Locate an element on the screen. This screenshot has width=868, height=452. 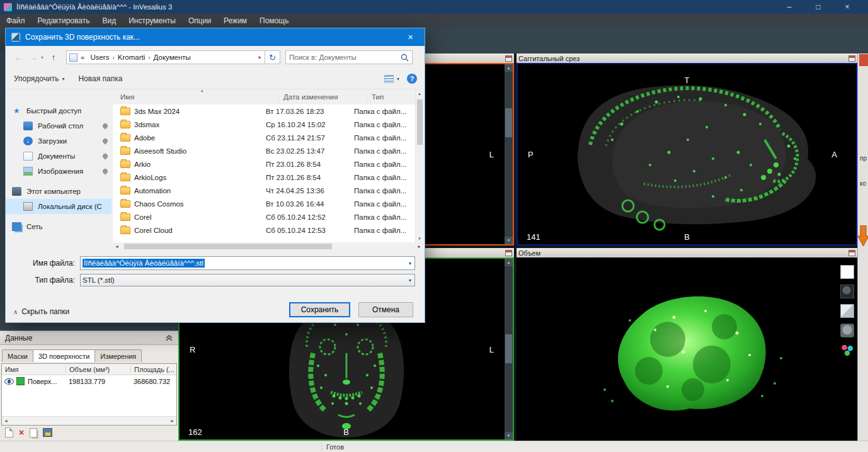
sidebar-item-desktop: Рабочий стол is located at coordinates (59, 126).